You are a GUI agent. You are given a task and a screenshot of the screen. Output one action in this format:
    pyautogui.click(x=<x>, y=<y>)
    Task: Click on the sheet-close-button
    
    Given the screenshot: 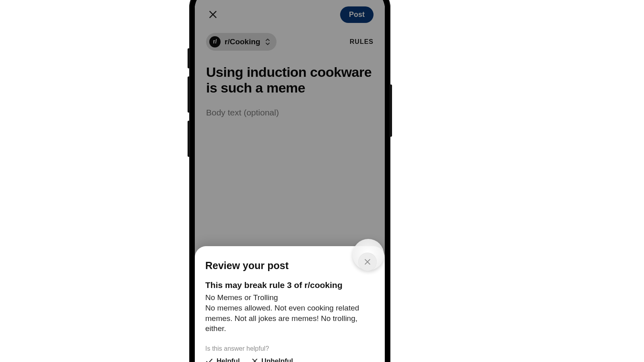 What is the action you would take?
    pyautogui.click(x=367, y=262)
    